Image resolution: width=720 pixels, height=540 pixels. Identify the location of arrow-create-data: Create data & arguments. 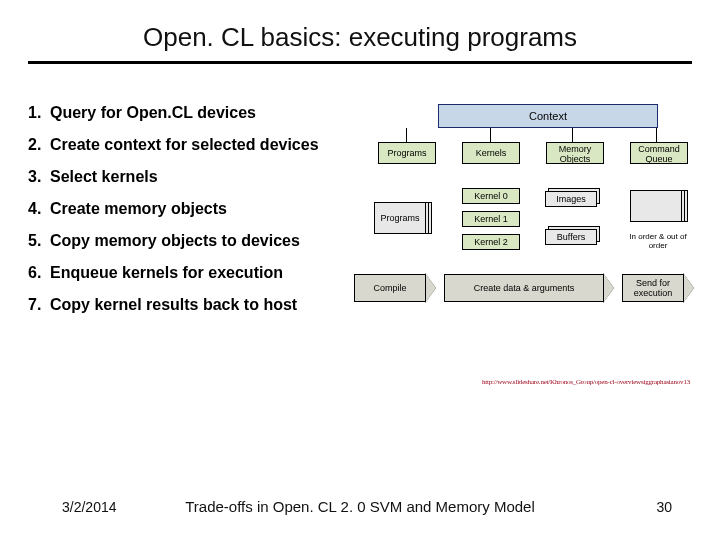
(524, 288).